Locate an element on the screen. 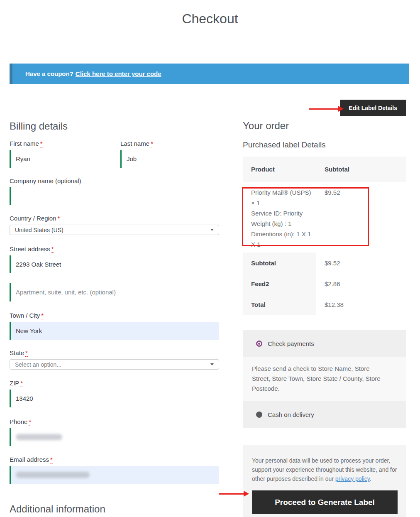  first-name-label: First name* is located at coordinates (59, 144).